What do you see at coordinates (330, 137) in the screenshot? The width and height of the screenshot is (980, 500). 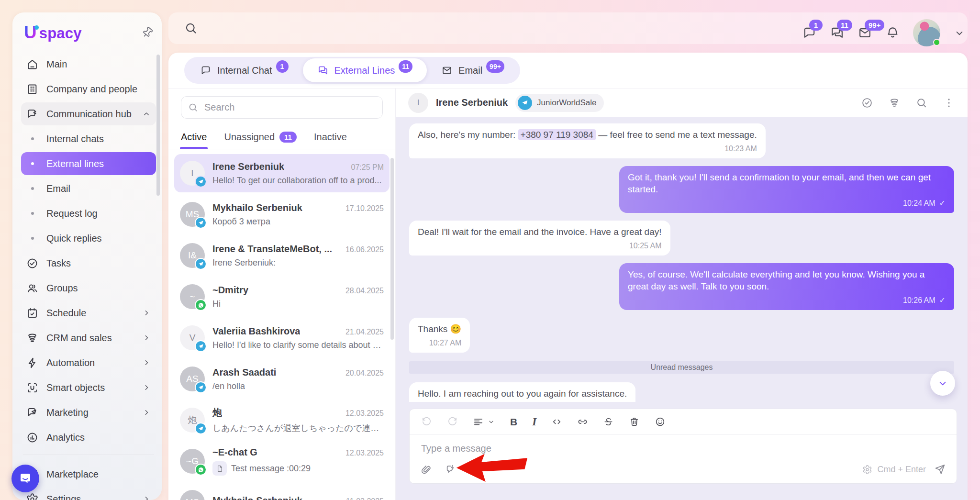 I see `filter-inactive: Inactive` at bounding box center [330, 137].